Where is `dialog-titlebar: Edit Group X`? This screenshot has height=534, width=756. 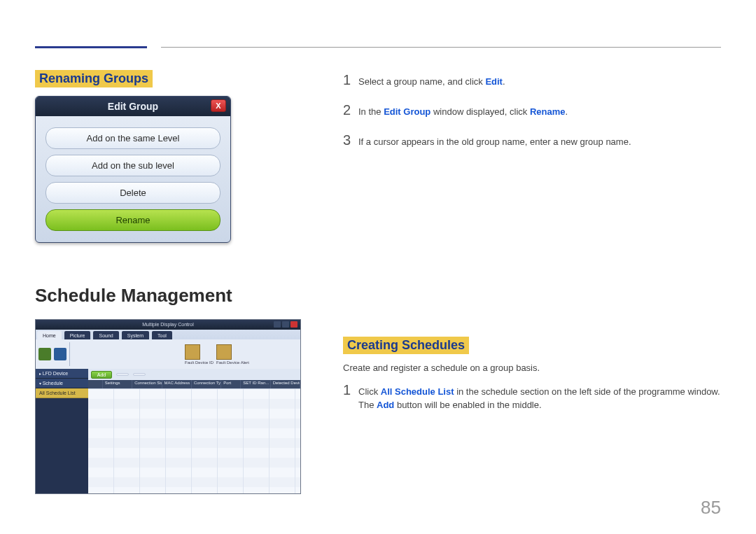
dialog-titlebar: Edit Group X is located at coordinates (133, 106).